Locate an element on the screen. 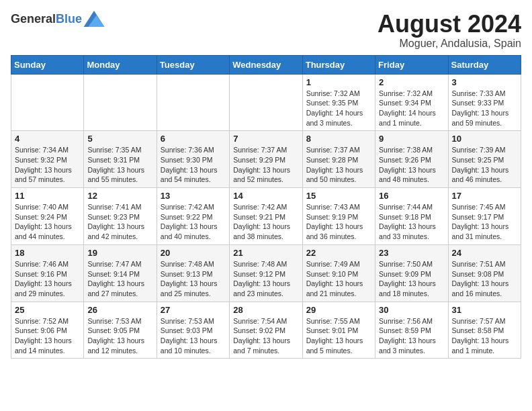 This screenshot has height=411, width=532. calendar-cell: 31Sunrise: 7:57 AM Sunset: 8:58 PM Dayli… is located at coordinates (484, 330).